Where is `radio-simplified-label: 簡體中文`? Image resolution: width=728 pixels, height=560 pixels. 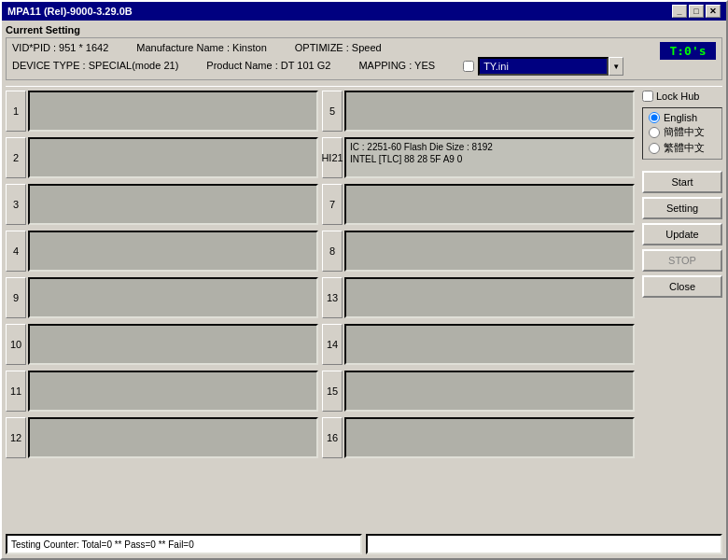
radio-simplified-label: 簡體中文 is located at coordinates (684, 133).